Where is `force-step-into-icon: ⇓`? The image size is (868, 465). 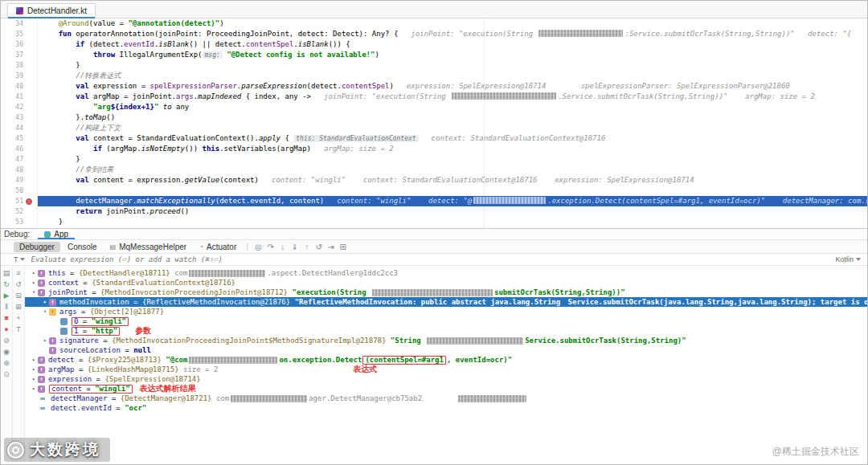
force-step-into-icon: ⇓ is located at coordinates (294, 247).